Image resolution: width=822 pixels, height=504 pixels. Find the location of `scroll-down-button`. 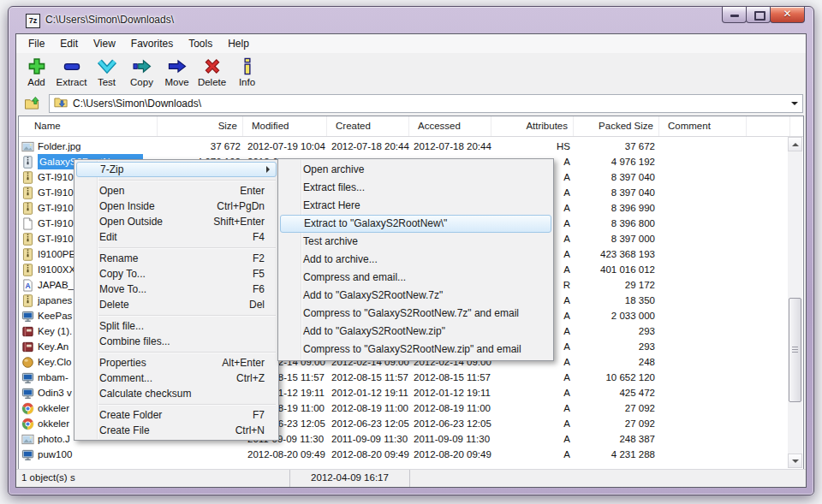

scroll-down-button is located at coordinates (795, 460).